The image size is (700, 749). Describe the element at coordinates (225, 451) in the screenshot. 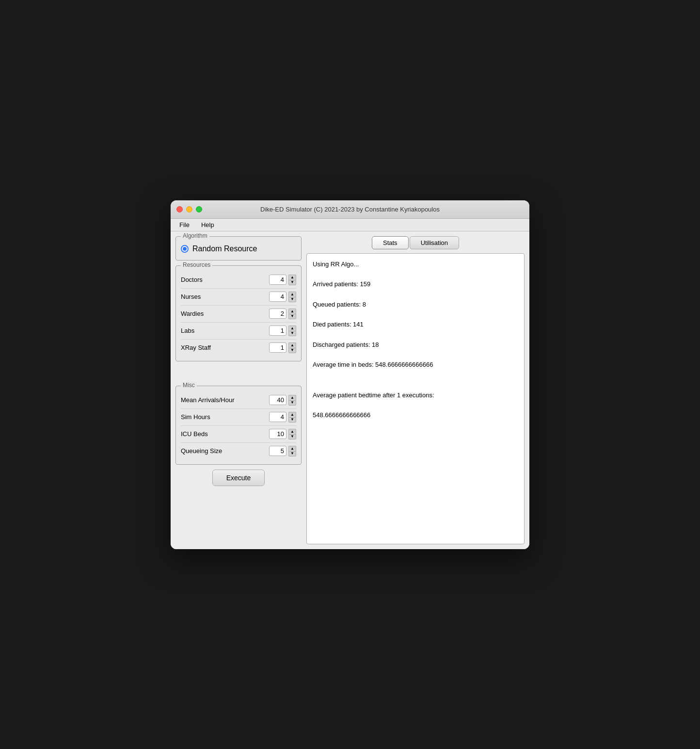

I see `queueing-size-label: Queueing Size` at that location.